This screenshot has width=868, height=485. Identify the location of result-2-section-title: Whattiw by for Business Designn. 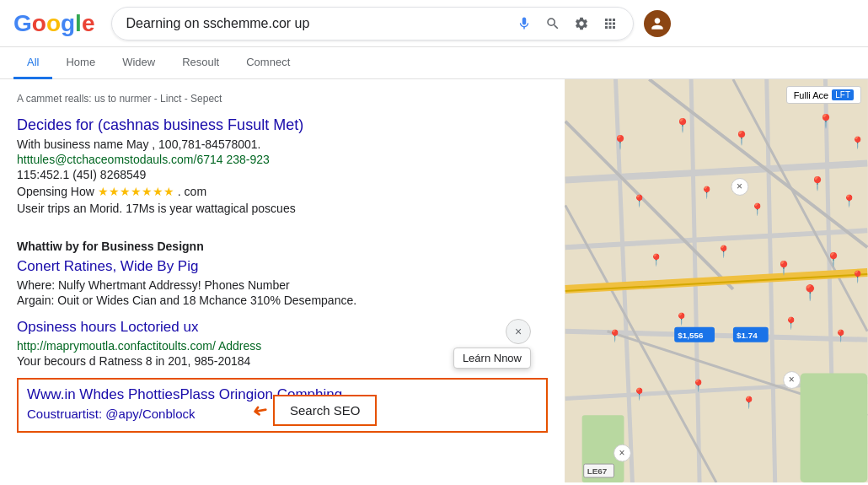
(282, 246).